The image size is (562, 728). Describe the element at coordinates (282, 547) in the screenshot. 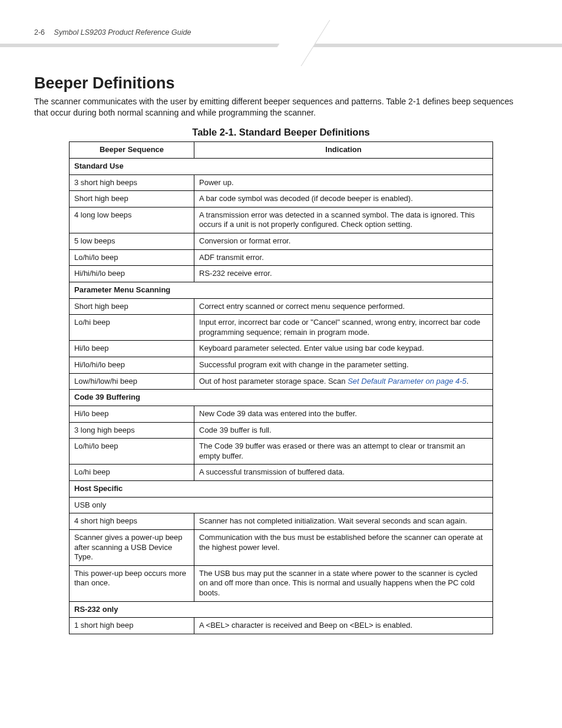

I see `table-row: Scanner gives a power-up beep after scan…` at that location.